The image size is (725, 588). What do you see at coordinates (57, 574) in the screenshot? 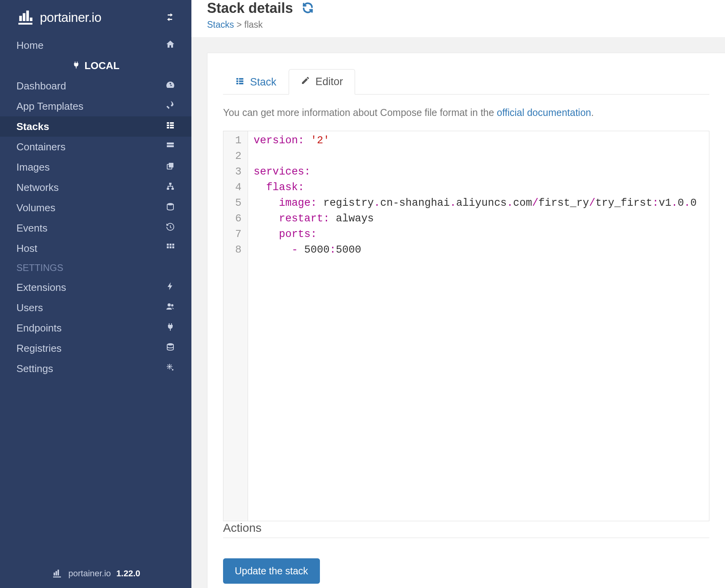
I see `portainer-footer-icon` at bounding box center [57, 574].